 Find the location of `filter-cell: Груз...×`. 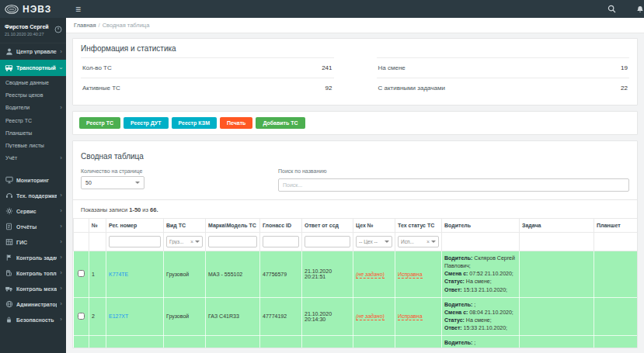

filter-cell: Груз...× is located at coordinates (185, 242).